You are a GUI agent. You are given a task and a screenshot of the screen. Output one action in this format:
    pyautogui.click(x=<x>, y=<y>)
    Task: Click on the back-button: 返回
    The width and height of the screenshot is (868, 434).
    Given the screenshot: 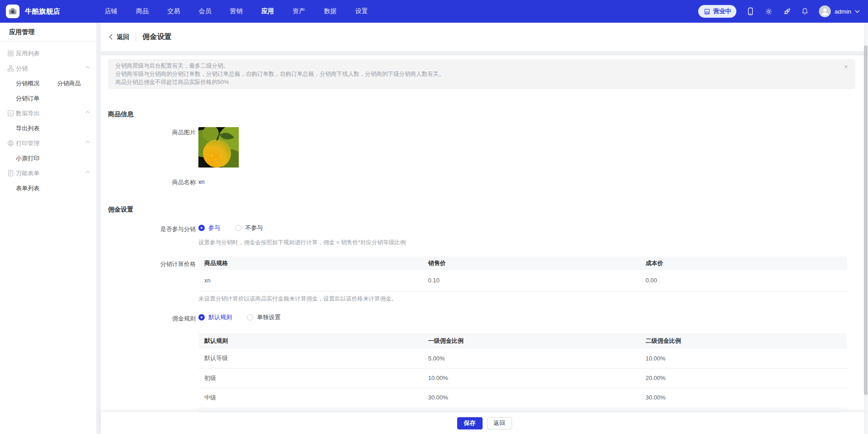 What is the action you would take?
    pyautogui.click(x=119, y=37)
    